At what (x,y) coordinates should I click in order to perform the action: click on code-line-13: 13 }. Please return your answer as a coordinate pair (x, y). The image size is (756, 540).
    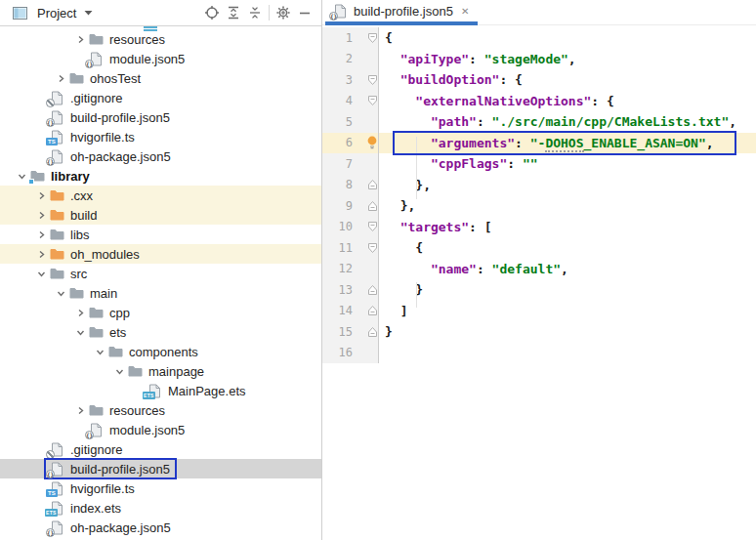
    Looking at the image, I should click on (539, 290).